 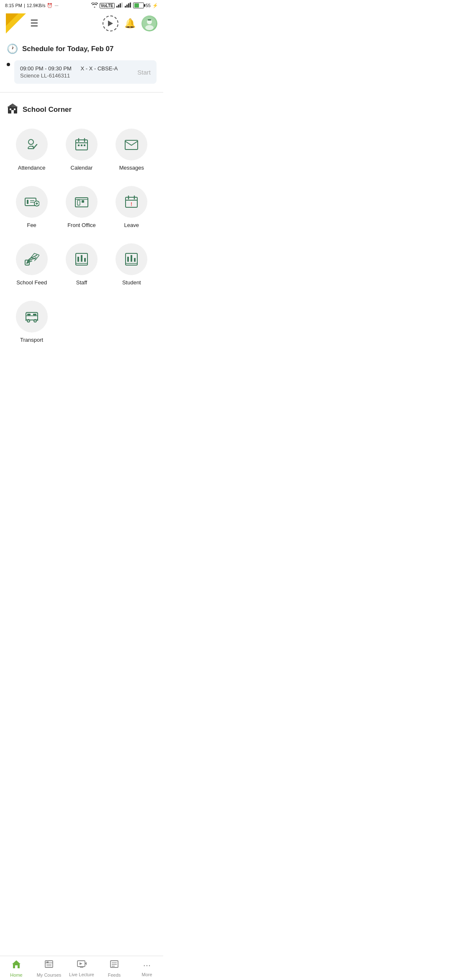 I want to click on start-button: Start, so click(x=144, y=72).